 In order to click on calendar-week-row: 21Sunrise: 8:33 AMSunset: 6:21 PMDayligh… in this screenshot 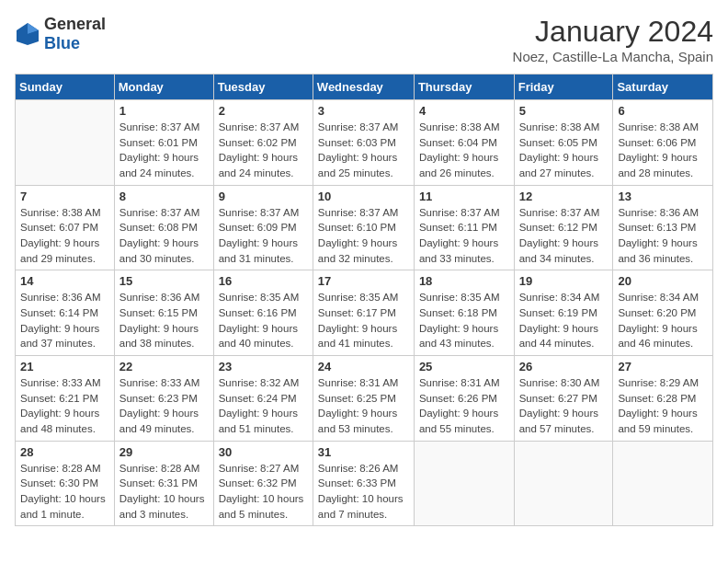, I will do `click(364, 399)`.